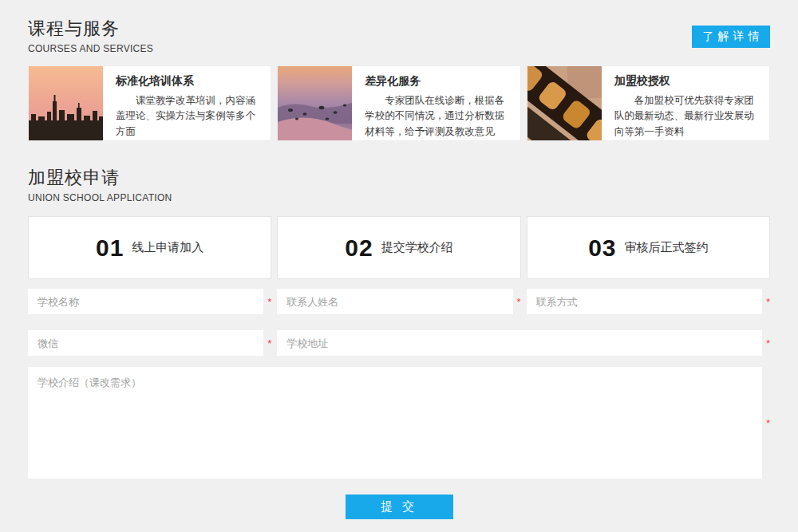 The width and height of the screenshot is (798, 532). What do you see at coordinates (394, 301) in the screenshot?
I see `contact-name-input` at bounding box center [394, 301].